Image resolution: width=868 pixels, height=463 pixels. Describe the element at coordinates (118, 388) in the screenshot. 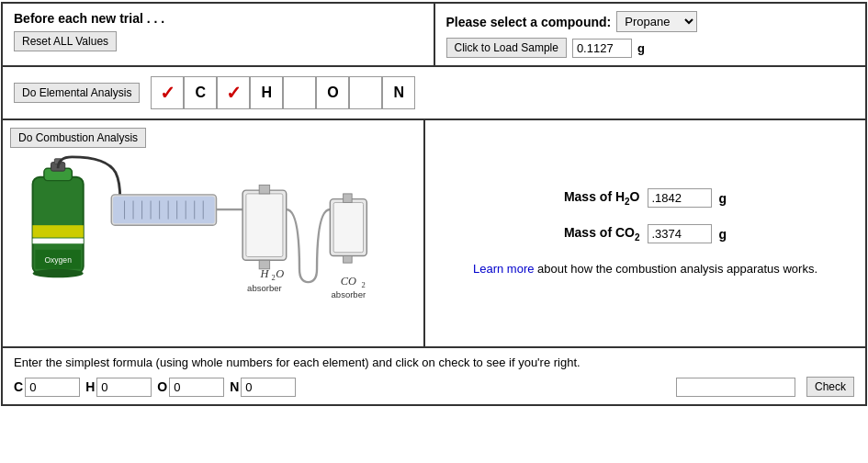

I see `formula-h-element: H` at that location.